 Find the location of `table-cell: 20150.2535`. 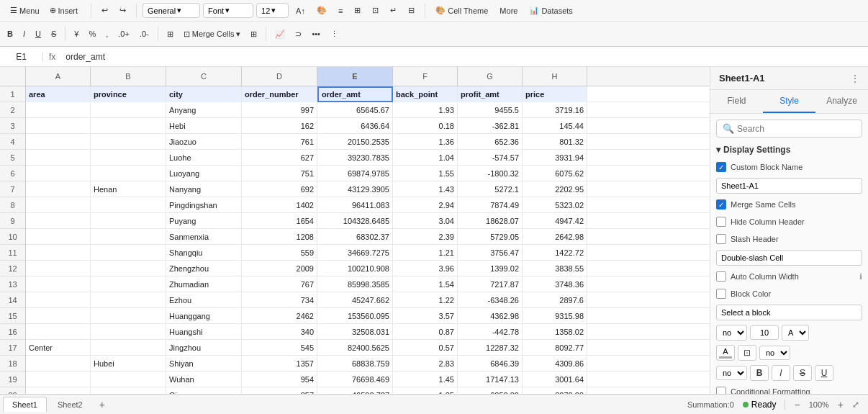

table-cell: 20150.2535 is located at coordinates (356, 142).